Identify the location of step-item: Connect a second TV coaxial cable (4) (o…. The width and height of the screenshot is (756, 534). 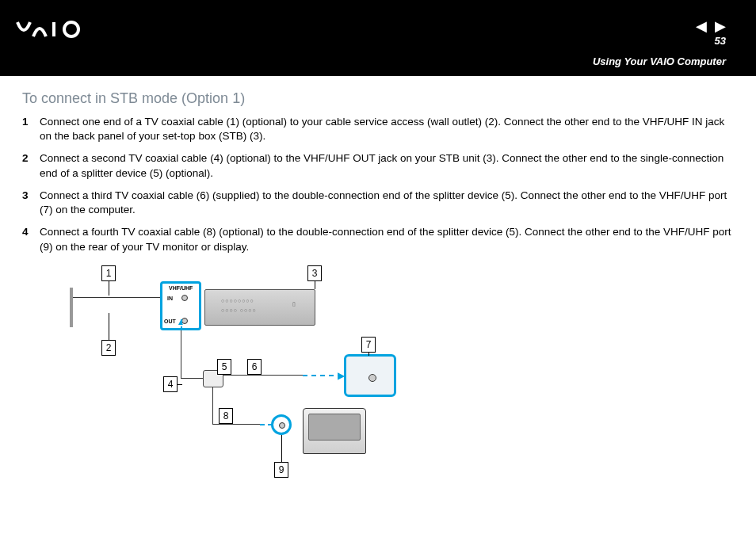
(378, 166).